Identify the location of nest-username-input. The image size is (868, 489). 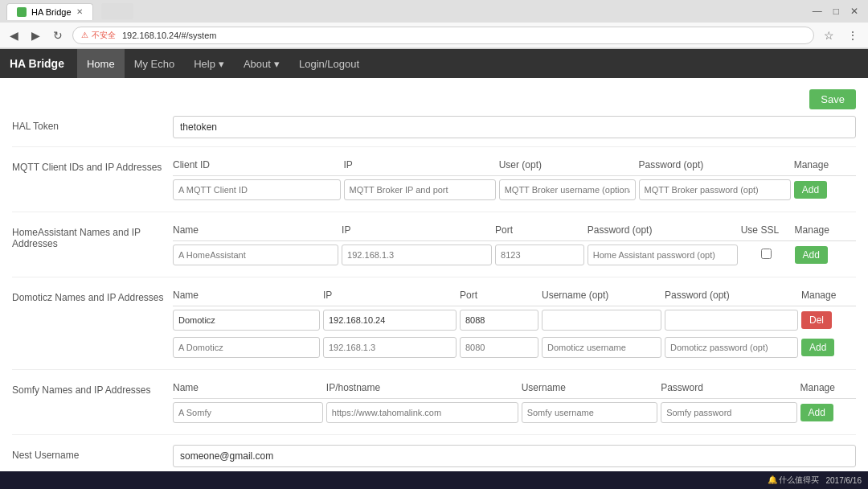
(514, 456).